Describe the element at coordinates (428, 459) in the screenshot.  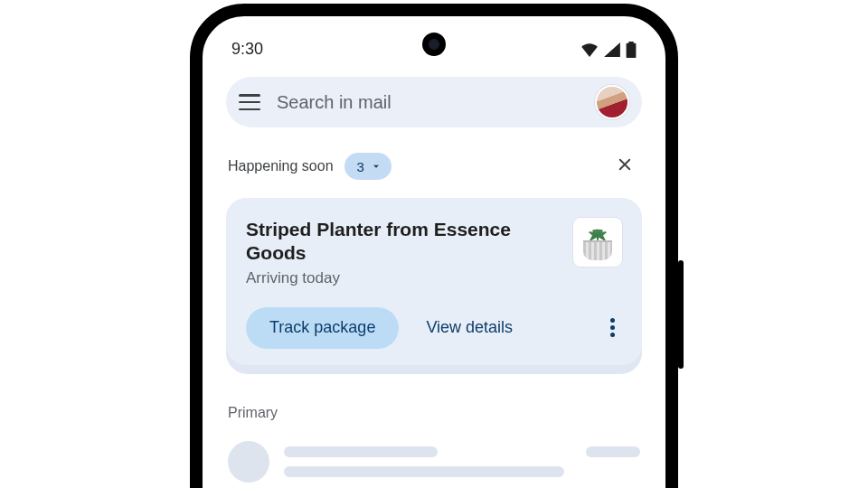
I see `skeleton-lines` at that location.